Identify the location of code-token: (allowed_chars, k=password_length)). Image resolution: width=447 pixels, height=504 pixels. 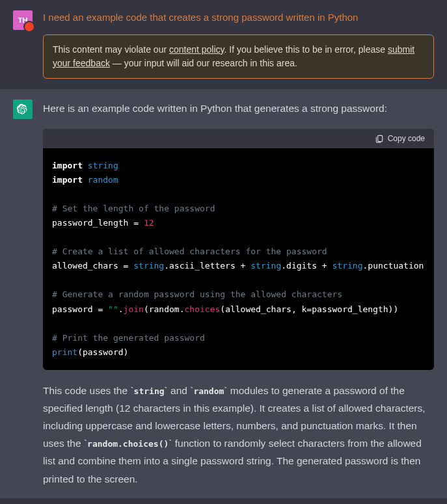
(309, 310).